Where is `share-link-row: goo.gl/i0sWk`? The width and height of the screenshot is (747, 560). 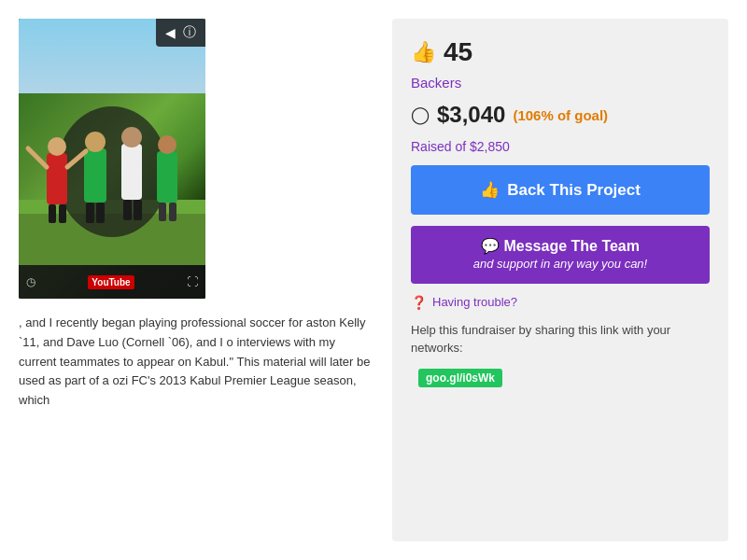
share-link-row: goo.gl/i0sWk is located at coordinates (560, 378).